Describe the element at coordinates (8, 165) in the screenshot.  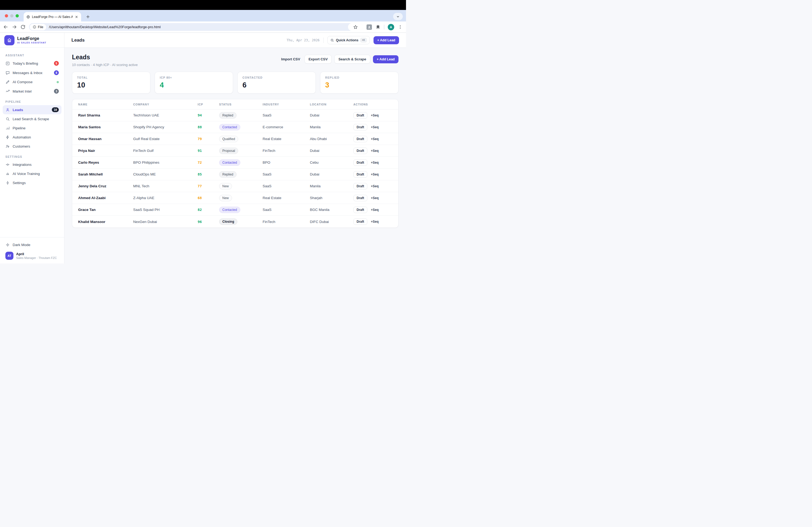
I see `integrations-icon` at that location.